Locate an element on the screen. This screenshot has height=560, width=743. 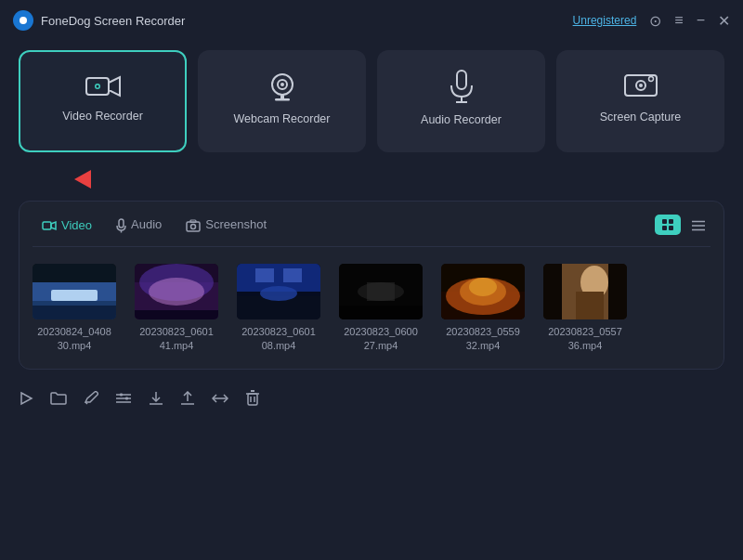
audio-tab-icon is located at coordinates (121, 225).